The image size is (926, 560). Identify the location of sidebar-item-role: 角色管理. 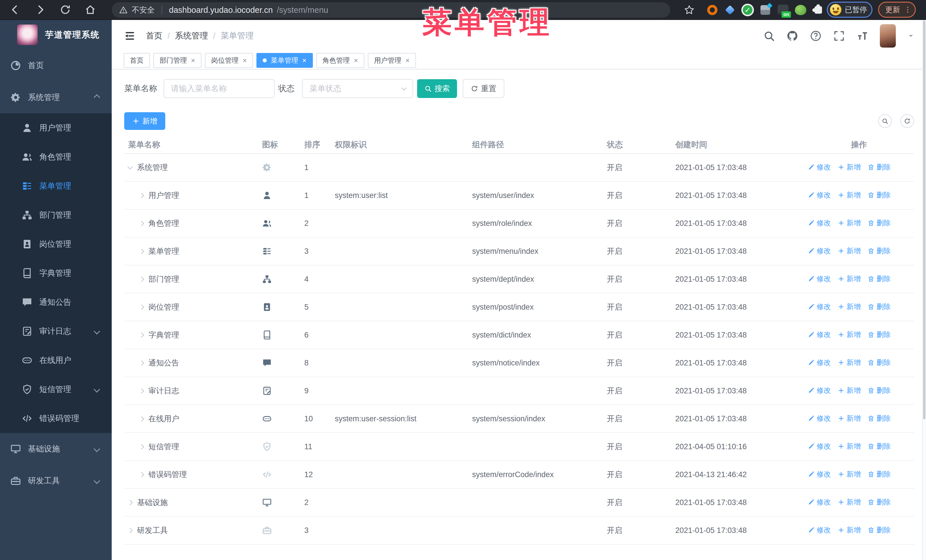
(56, 157).